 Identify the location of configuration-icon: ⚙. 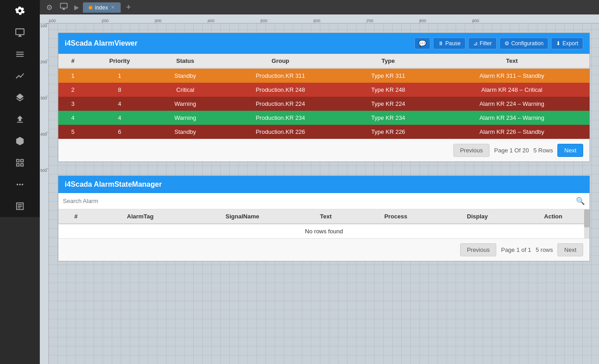
(507, 43).